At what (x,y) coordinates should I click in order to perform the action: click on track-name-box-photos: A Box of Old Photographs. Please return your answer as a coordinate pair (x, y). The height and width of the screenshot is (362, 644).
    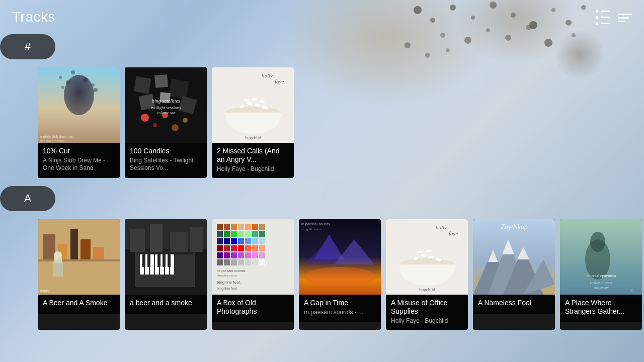
    Looking at the image, I should click on (253, 307).